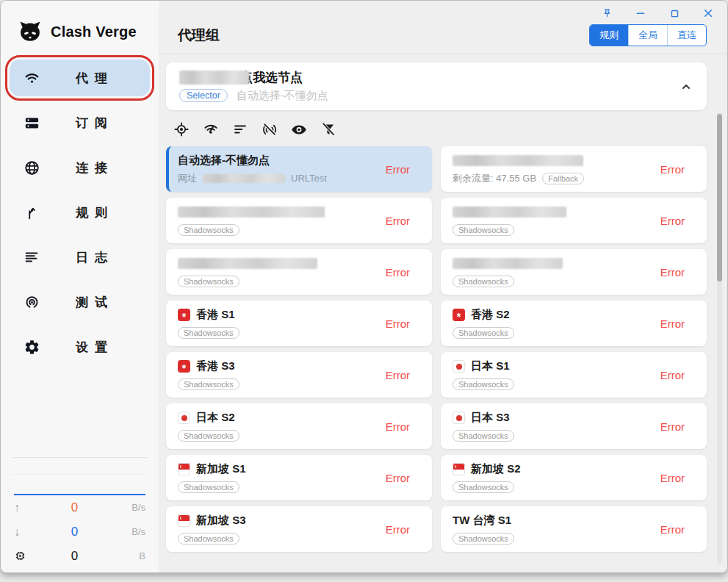  What do you see at coordinates (91, 257) in the screenshot?
I see `sidebar-item-label: 日志` at bounding box center [91, 257].